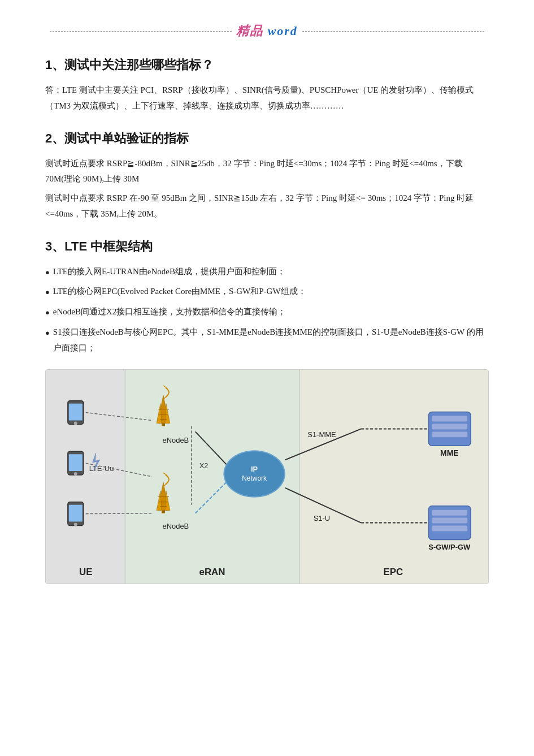  I want to click on svg-text: eRAN, so click(212, 572).